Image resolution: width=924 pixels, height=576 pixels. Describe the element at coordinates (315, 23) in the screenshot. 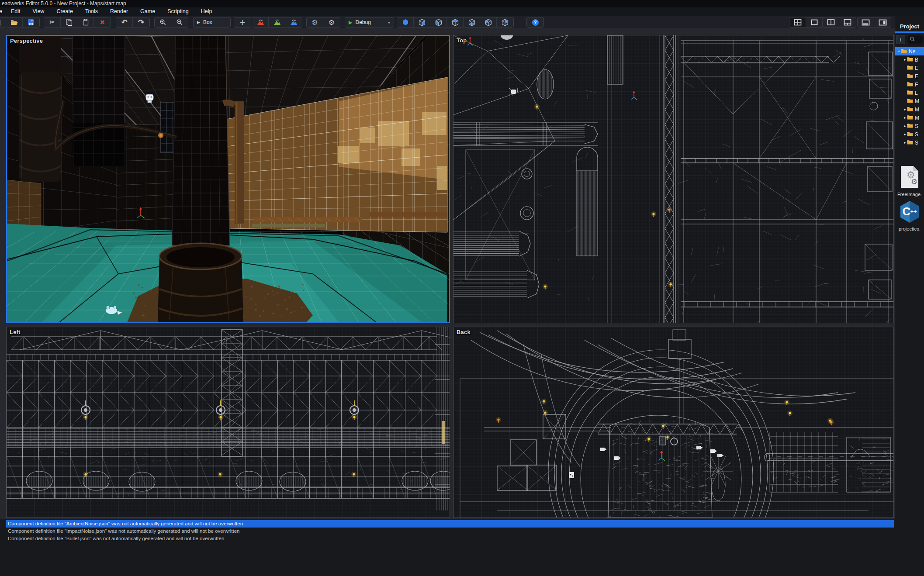

I see `gear-outline-icon: ⚙` at that location.